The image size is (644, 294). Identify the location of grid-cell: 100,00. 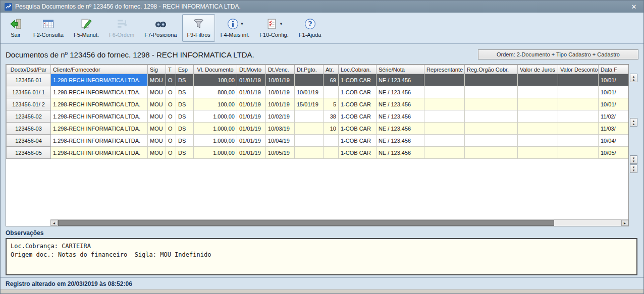
(216, 80).